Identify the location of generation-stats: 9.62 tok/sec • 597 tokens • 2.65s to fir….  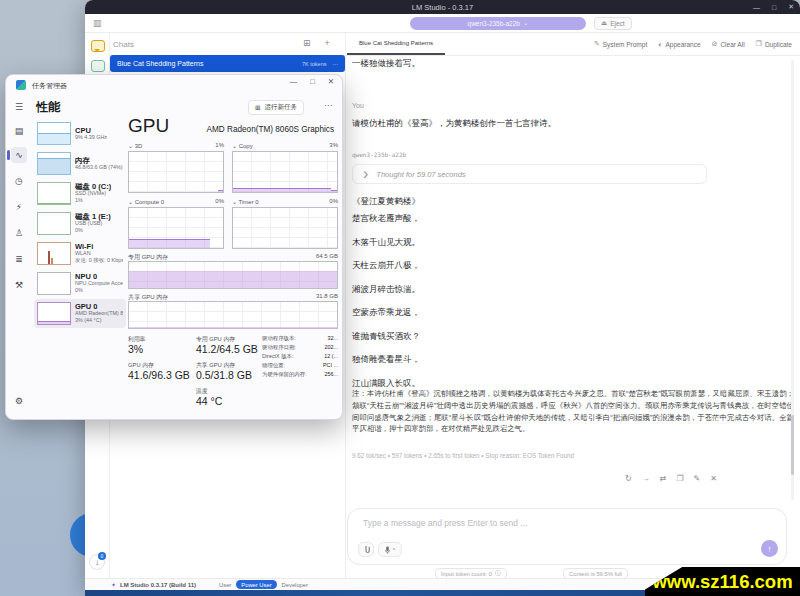
(463, 456).